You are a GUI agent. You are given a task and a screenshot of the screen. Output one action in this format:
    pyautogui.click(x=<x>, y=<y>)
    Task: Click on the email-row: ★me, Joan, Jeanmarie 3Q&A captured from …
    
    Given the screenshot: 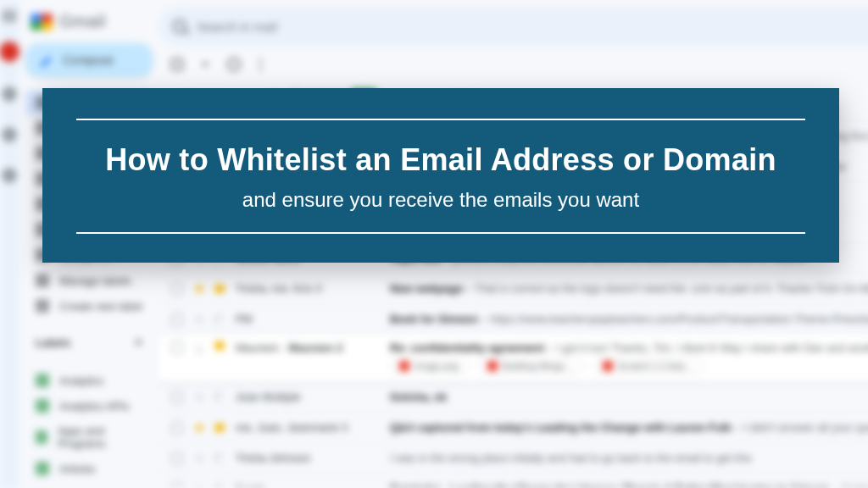 What is the action you would take?
    pyautogui.click(x=514, y=428)
    